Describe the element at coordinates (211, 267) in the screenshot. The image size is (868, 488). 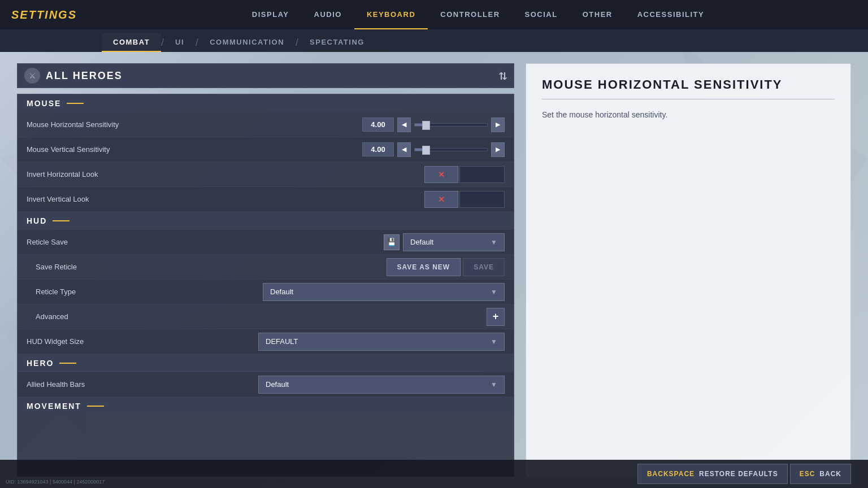
I see `save-reticle-label: Save Reticle` at that location.